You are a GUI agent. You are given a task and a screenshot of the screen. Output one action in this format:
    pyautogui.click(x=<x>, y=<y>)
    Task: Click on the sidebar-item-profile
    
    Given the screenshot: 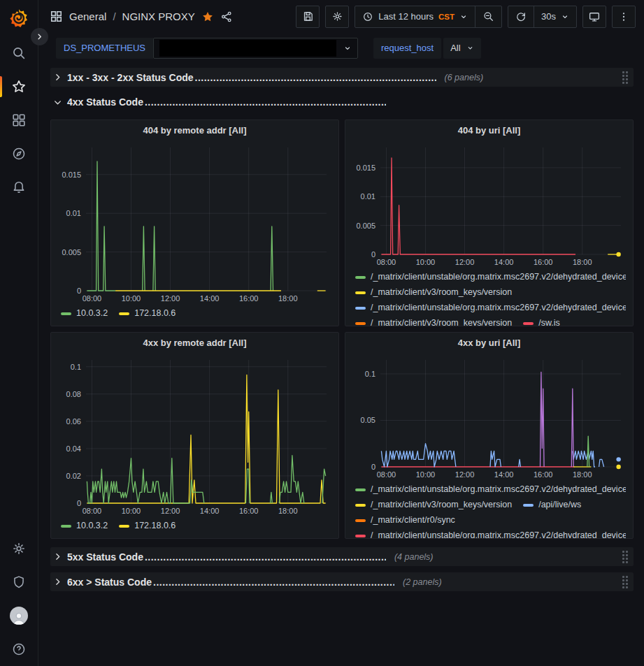 What is the action you would take?
    pyautogui.click(x=19, y=616)
    